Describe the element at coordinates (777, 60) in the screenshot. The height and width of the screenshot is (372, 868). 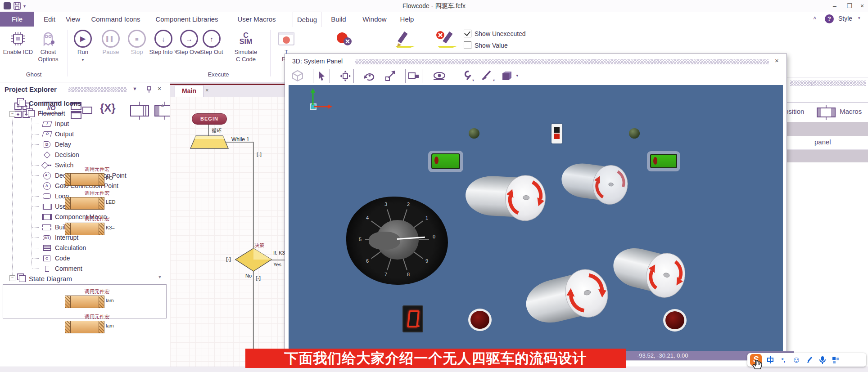
I see `3d-panel-close-icon: ×` at that location.